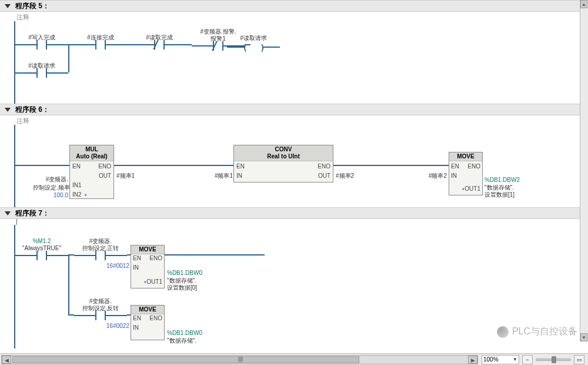 This screenshot has width=588, height=365. What do you see at coordinates (15, 166) in the screenshot?
I see `power-rail` at bounding box center [15, 166].